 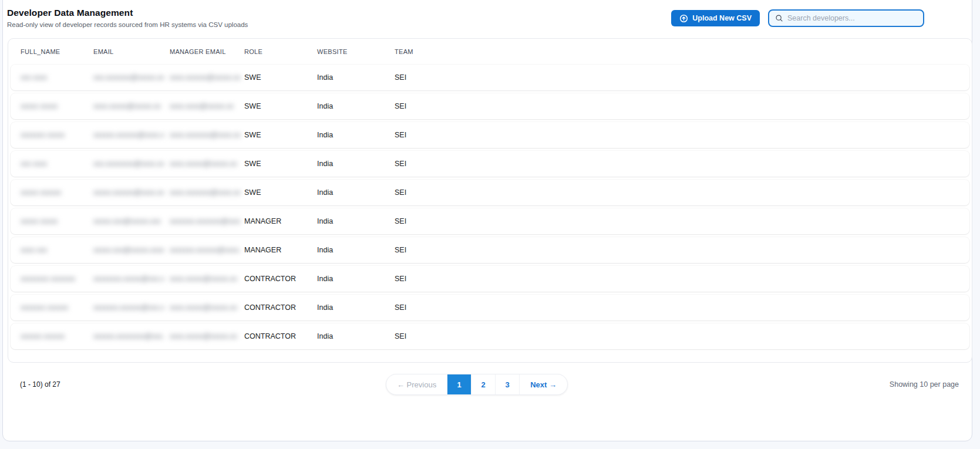 What do you see at coordinates (40, 384) in the screenshot?
I see `range-label: (1 - 10) of 27` at bounding box center [40, 384].